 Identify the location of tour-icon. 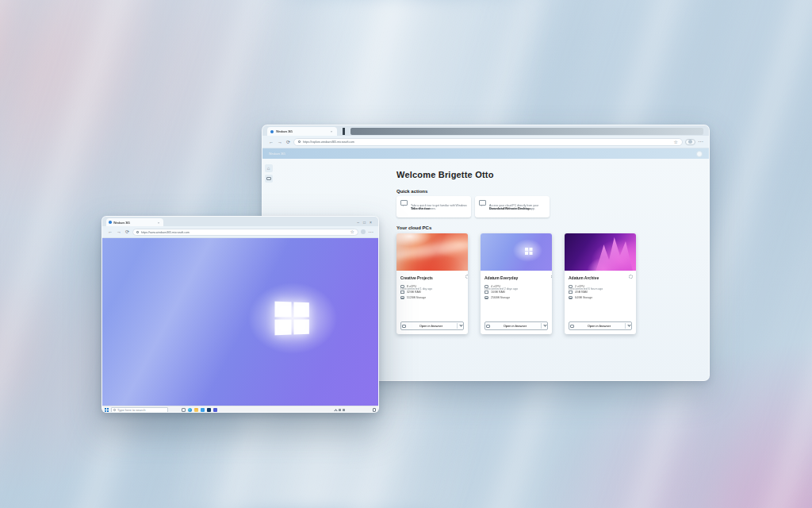
(404, 203).